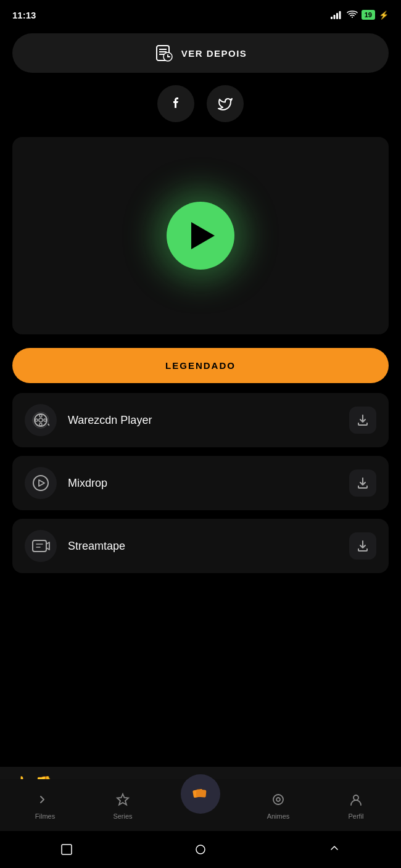 This screenshot has width=401, height=868. What do you see at coordinates (200, 805) in the screenshot?
I see `bottom-nav: Filmes Series Animes` at bounding box center [200, 805].